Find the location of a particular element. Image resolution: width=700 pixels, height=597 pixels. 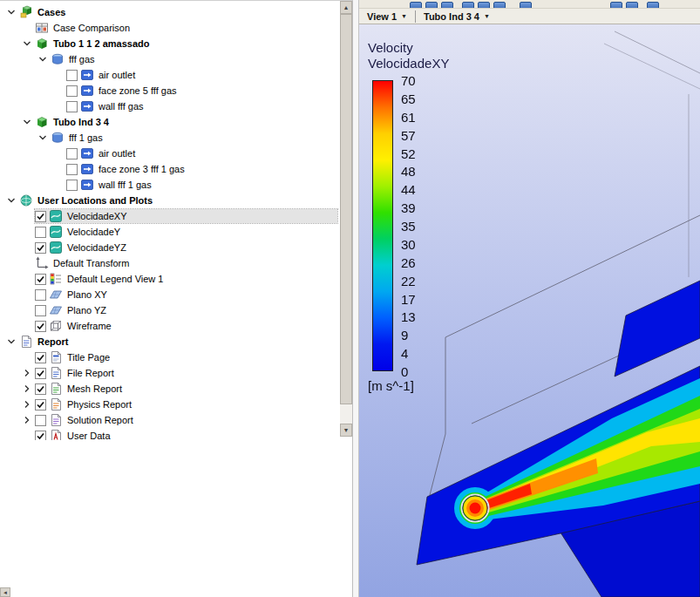

contour-icon is located at coordinates (56, 248).